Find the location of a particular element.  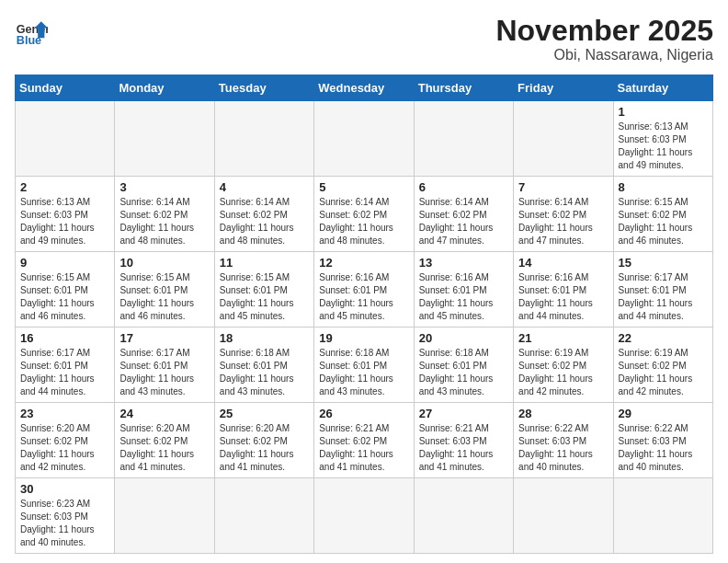

day-number: 14 is located at coordinates (563, 263).